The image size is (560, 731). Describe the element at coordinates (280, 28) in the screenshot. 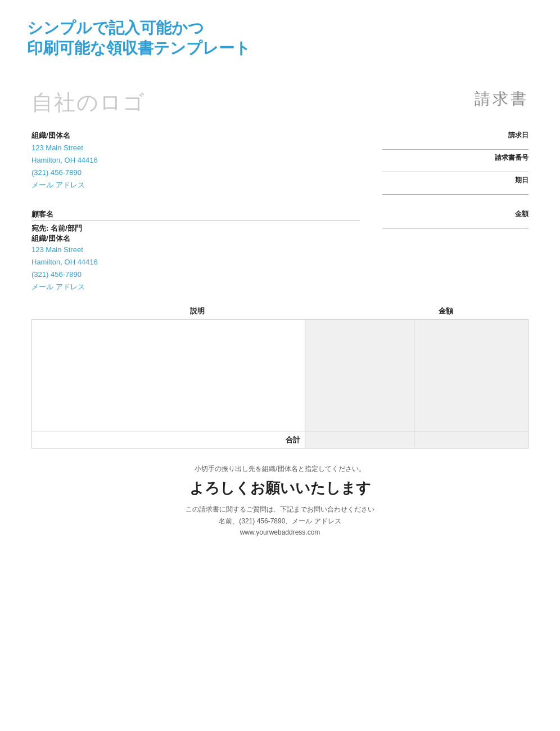

I see `page-title-line1: シンプルで記入可能かつ` at that location.